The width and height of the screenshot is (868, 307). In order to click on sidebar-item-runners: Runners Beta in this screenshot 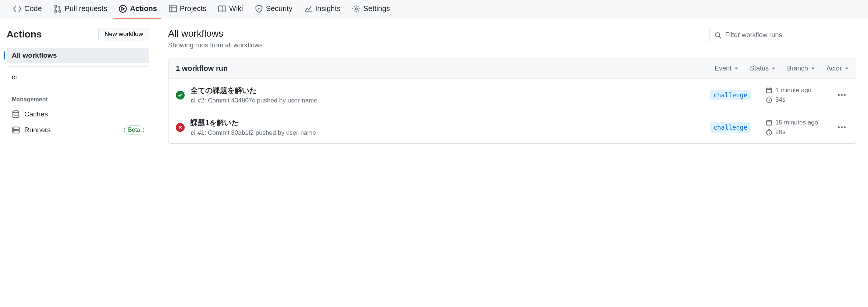, I will do `click(78, 130)`.